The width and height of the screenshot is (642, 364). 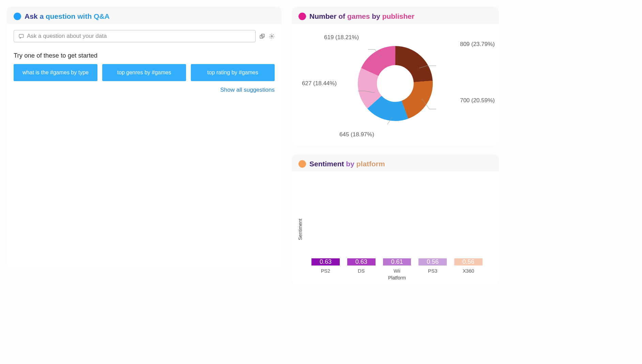 I want to click on donut-label: 700 (20.59%), so click(x=477, y=101).